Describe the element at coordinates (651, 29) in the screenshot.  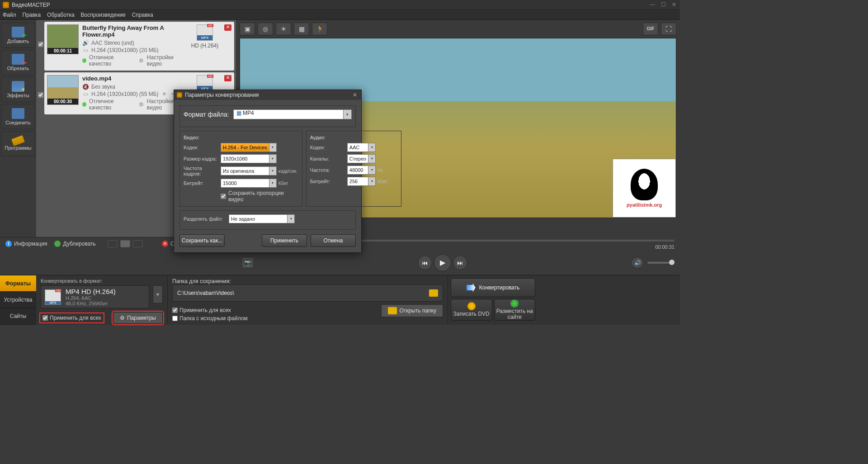
I see `gif-button: GIF` at that location.